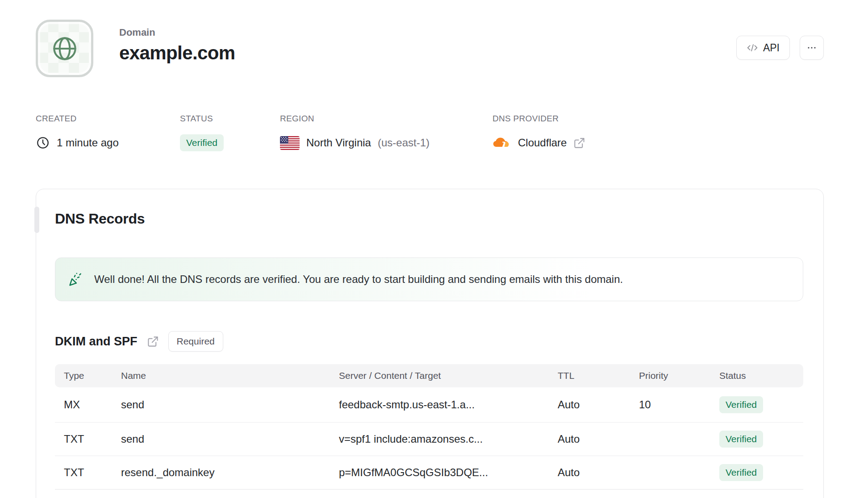 The height and width of the screenshot is (498, 868). What do you see at coordinates (429, 439) in the screenshot?
I see `table-row: TXT send v=spf1 include:amazonses.c... A…` at bounding box center [429, 439].